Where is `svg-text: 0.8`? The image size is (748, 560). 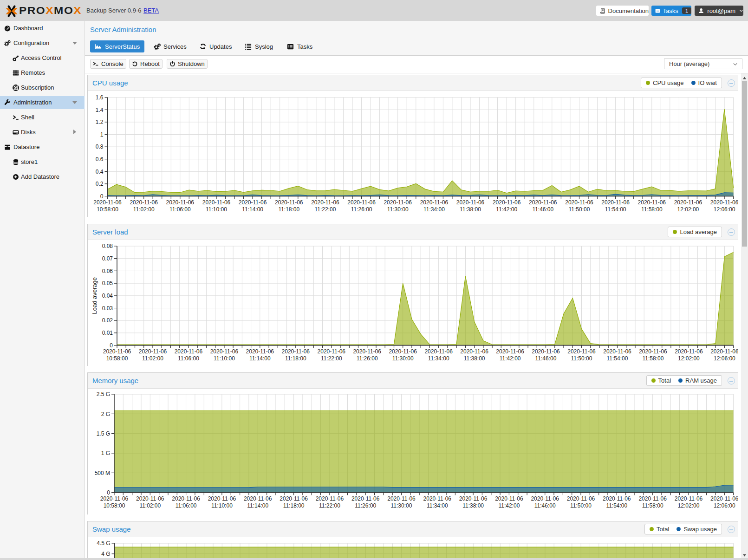
svg-text: 0.8 is located at coordinates (99, 147).